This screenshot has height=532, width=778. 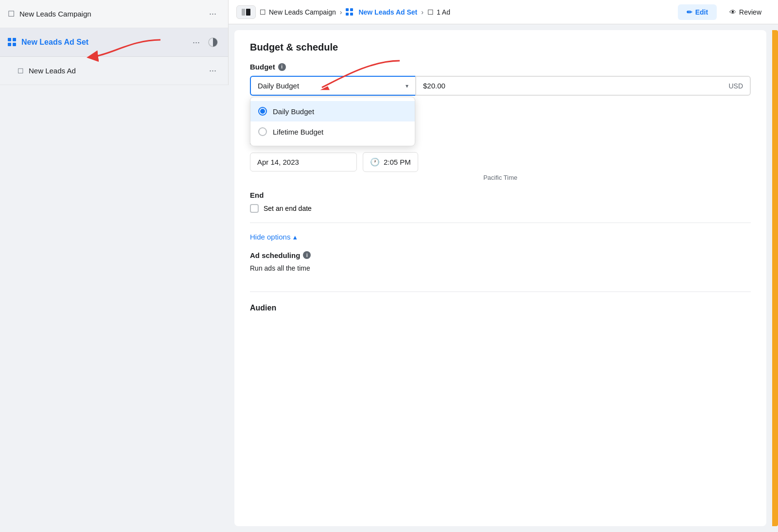 What do you see at coordinates (270, 237) in the screenshot?
I see `hide-options-label: Hide options` at bounding box center [270, 237].